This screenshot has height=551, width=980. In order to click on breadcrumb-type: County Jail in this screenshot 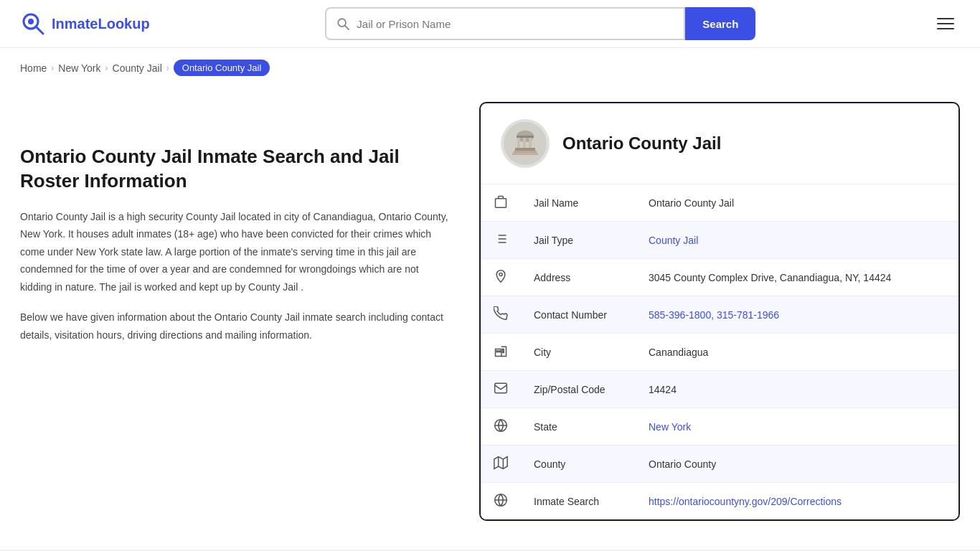, I will do `click(138, 68)`.